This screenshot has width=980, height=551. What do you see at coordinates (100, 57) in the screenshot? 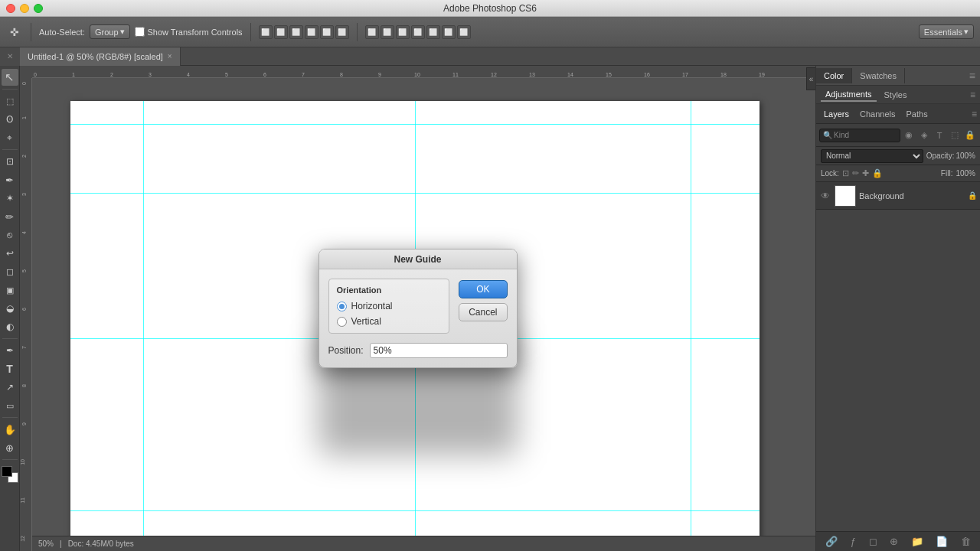
I see `document-tab: Untitled-1 @ 50% (RGB/8#) [scaled] ×` at bounding box center [100, 57].